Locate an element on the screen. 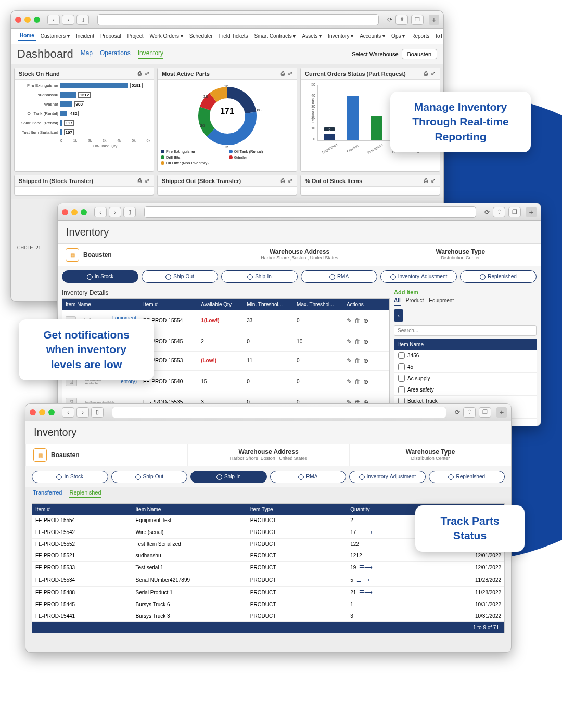  dashboard-tab: Inventory is located at coordinates (151, 54).